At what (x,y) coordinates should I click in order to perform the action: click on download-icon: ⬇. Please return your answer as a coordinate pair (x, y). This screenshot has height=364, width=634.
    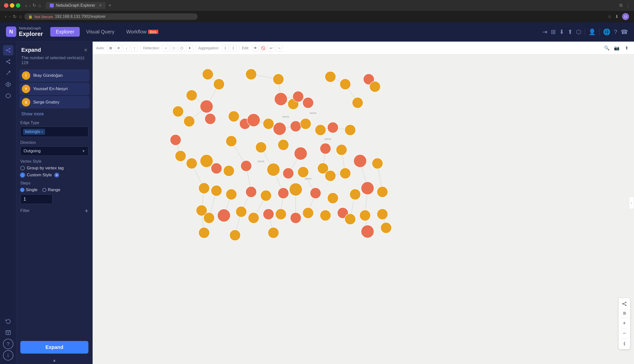
    Looking at the image, I should click on (617, 16).